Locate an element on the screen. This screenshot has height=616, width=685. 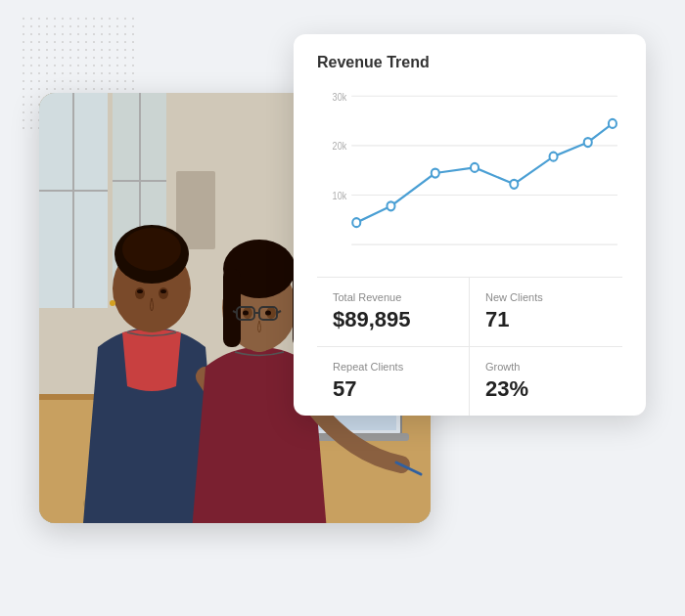
repeat-clients-value: 57 is located at coordinates (393, 389).